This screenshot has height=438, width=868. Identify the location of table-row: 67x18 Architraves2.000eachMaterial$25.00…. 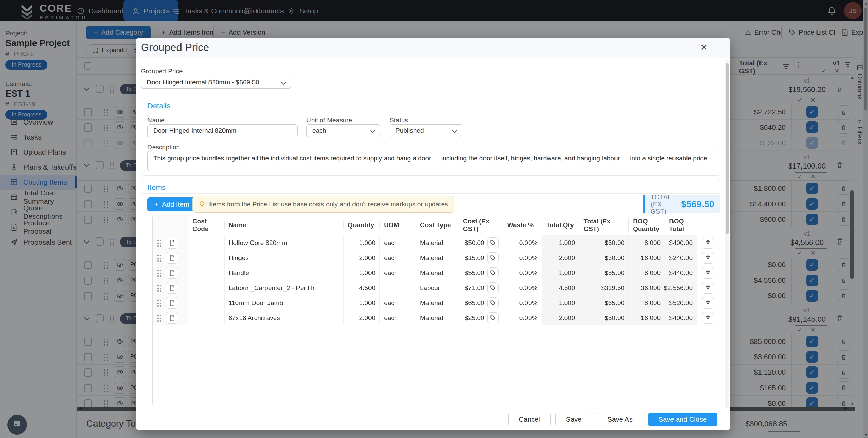
(436, 318).